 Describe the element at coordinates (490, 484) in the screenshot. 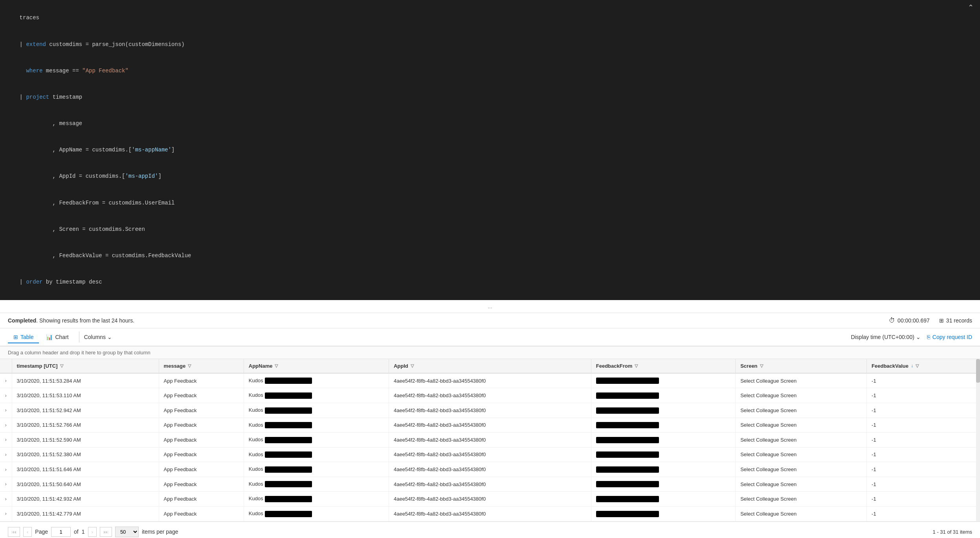

I see `table-row: ›3/10/2020, 11:51:50.640 AMApp FeedbackK…` at that location.